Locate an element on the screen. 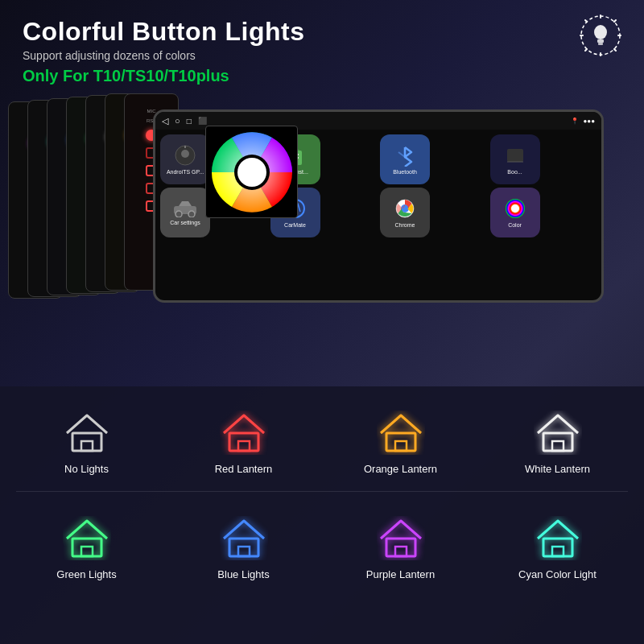 The height and width of the screenshot is (644, 644). light-item-no-lights: No Lights is located at coordinates (87, 443).